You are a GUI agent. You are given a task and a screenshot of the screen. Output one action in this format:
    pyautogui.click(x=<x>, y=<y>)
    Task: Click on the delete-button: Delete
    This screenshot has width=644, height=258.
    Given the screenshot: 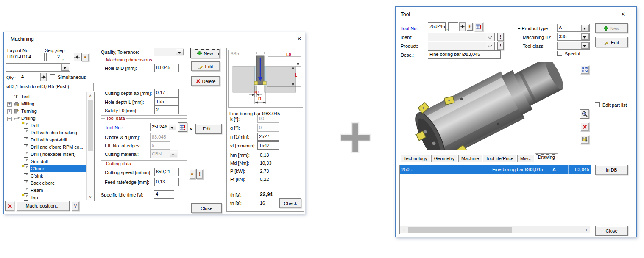 What is the action you would take?
    pyautogui.click(x=206, y=81)
    